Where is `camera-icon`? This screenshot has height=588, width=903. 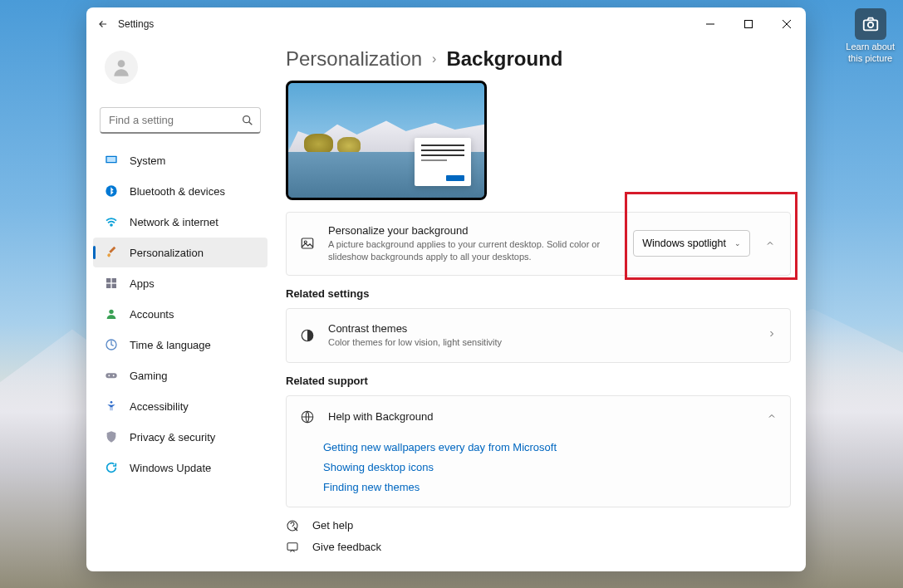
camera-icon is located at coordinates (871, 24).